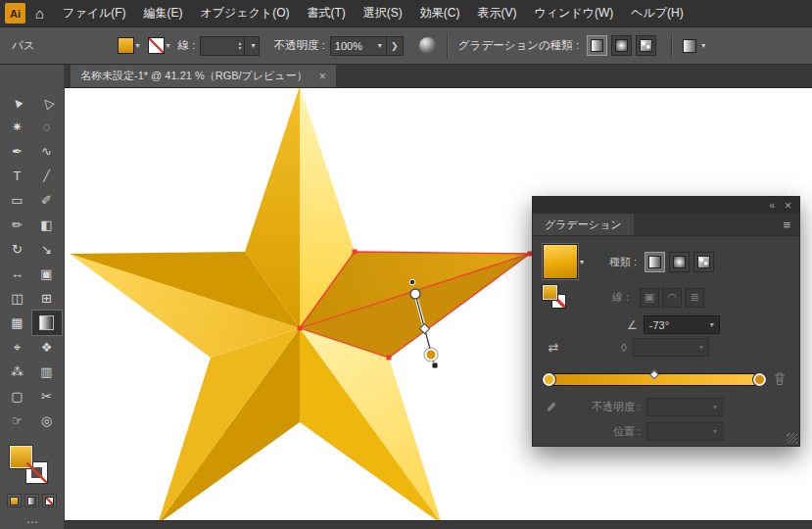  What do you see at coordinates (18, 396) in the screenshot?
I see `artboard-tool: ▢` at bounding box center [18, 396].